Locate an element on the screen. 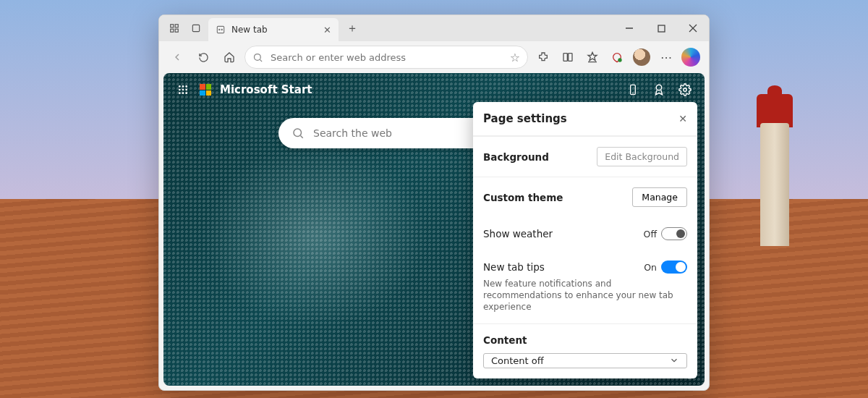  more-icon: ⋯ is located at coordinates (666, 57).